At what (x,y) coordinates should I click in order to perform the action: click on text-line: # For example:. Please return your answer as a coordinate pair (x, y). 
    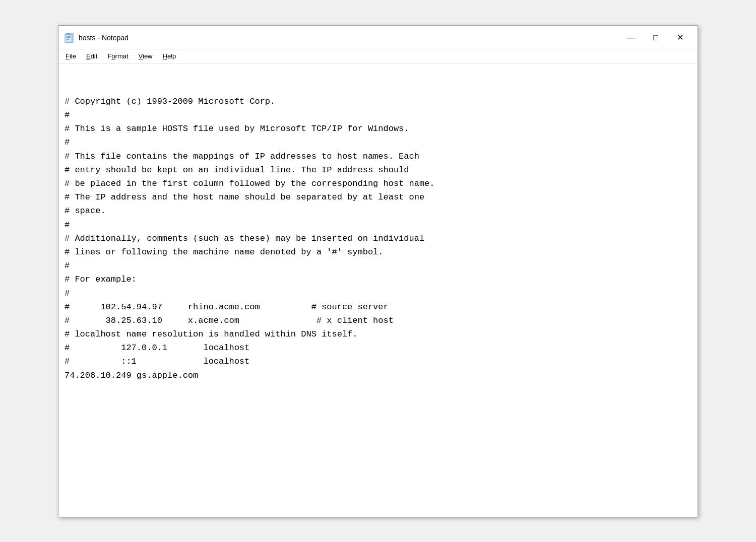
    Looking at the image, I should click on (378, 279).